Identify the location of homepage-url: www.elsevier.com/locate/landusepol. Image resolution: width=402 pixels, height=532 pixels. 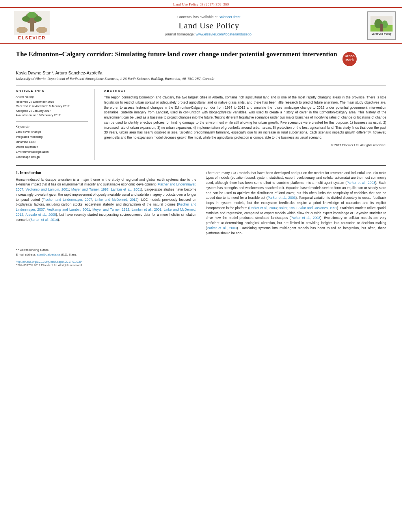
(224, 34).